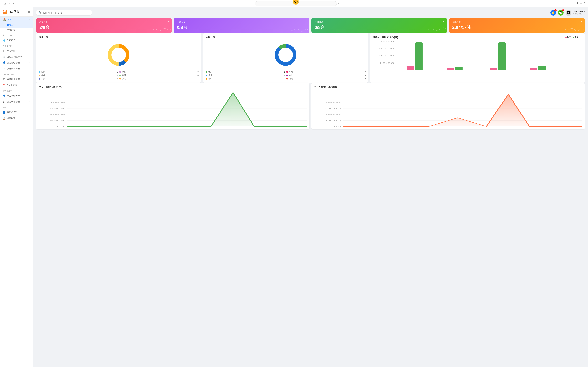 This screenshot has width=588, height=367. Describe the element at coordinates (159, 75) in the screenshot. I see `legend-prison: 监狱 0` at that location.